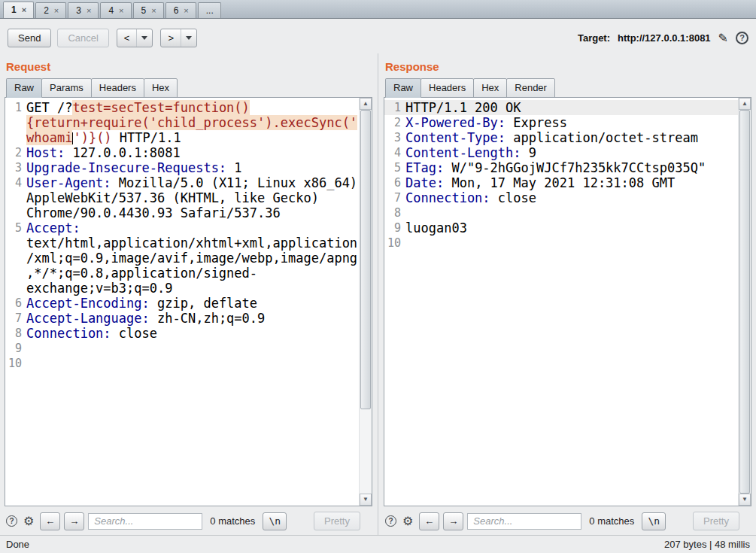 The image size is (756, 553). I want to click on cancel-button: Cancel, so click(83, 38).